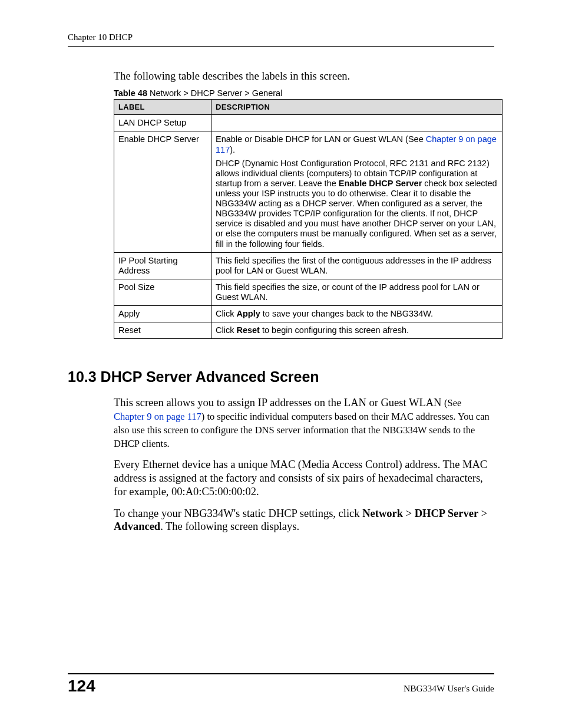 The height and width of the screenshot is (728, 562). What do you see at coordinates (309, 192) in the screenshot?
I see `table-row: Enable DHCP Server Enable or Disable DHC…` at bounding box center [309, 192].